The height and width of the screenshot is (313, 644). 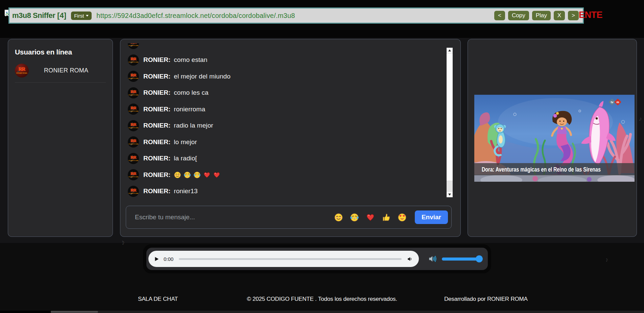 What do you see at coordinates (339, 217) in the screenshot?
I see `smile-emoji-button` at bounding box center [339, 217].